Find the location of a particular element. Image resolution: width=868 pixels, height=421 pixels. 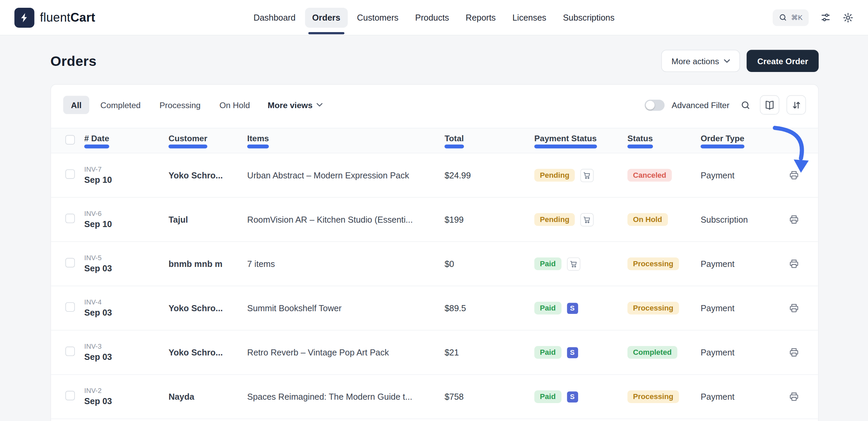

status-badge: Completed is located at coordinates (652, 352).